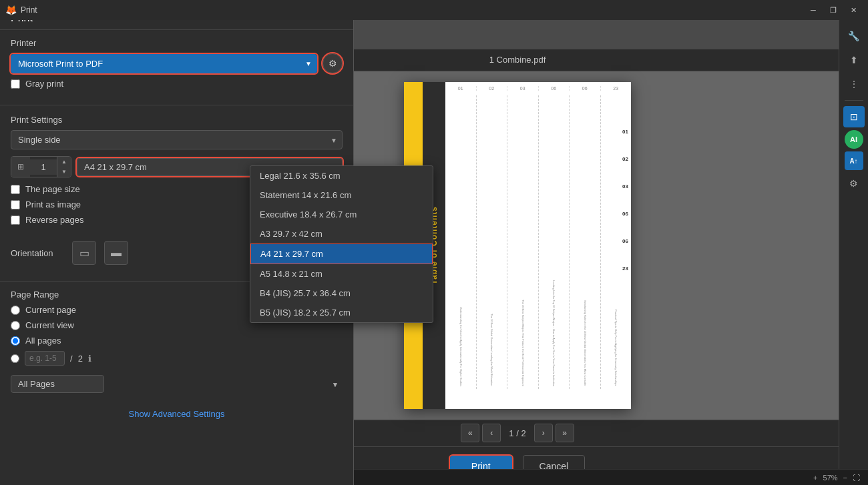 The height and width of the screenshot is (485, 868). I want to click on orientation-label: Orientation, so click(37, 254).